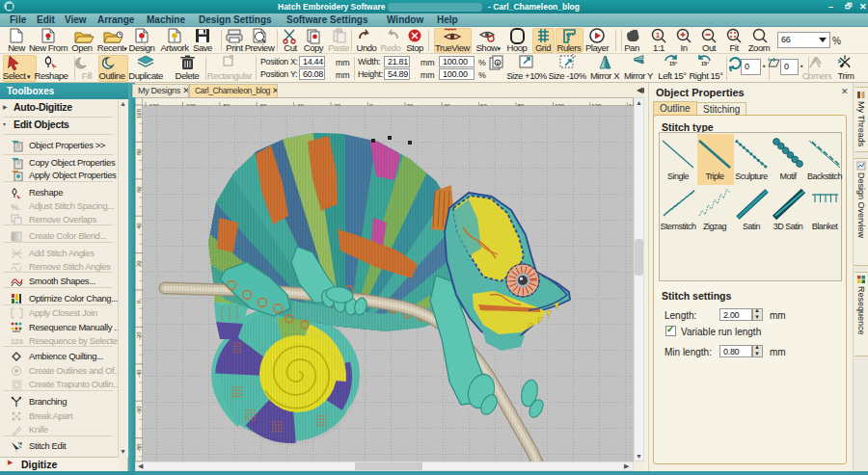 This screenshot has width=868, height=475. I want to click on svg-text: -80, so click(139, 447).